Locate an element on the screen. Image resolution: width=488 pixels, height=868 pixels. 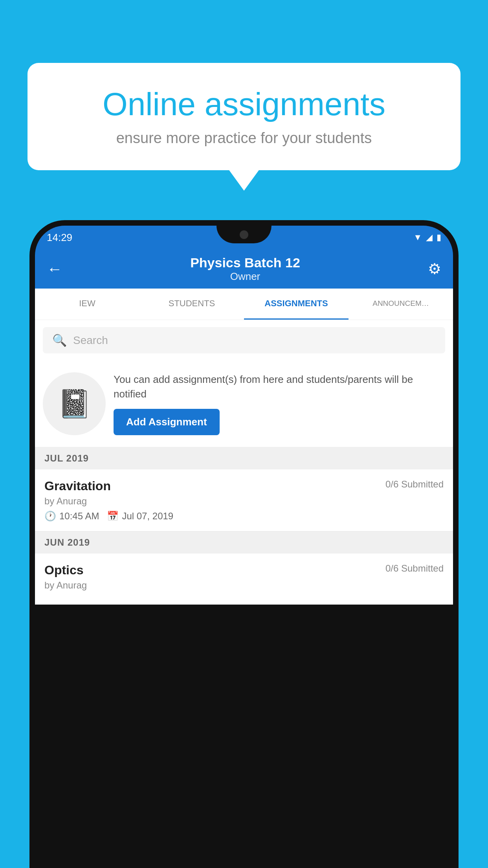
assignment-name-gravitation: Gravitation is located at coordinates (78, 486).